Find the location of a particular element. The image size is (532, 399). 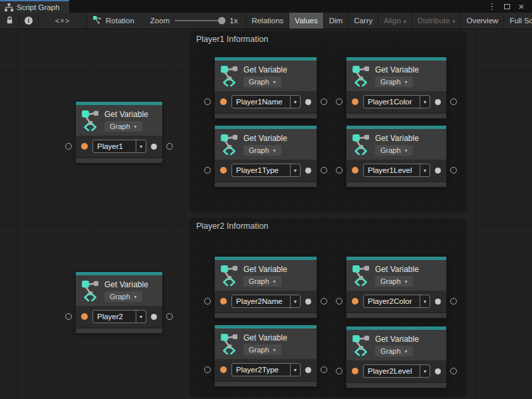

toolbar-button-dim: Dim is located at coordinates (335, 21).